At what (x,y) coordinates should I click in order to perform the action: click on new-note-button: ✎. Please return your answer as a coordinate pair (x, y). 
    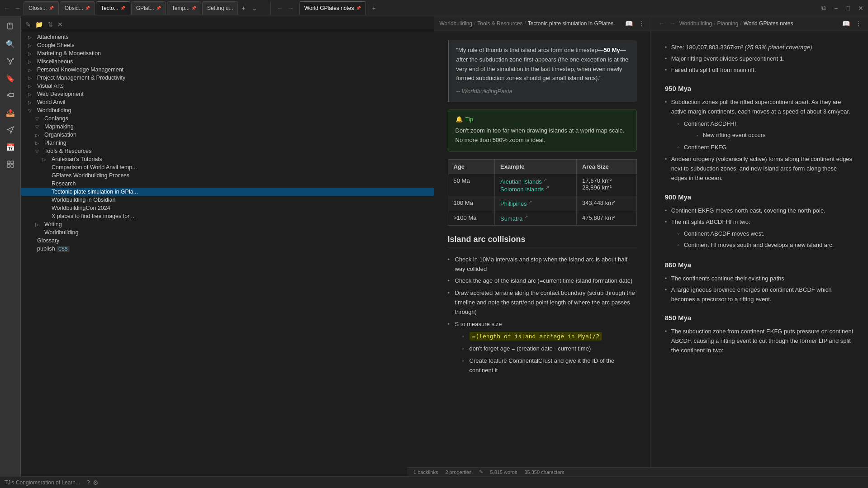
    Looking at the image, I should click on (28, 24).